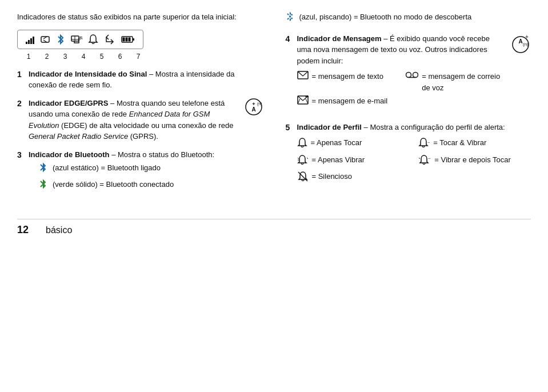 The height and width of the screenshot is (392, 548). Describe the element at coordinates (353, 145) in the screenshot. I see `profile-ring: = Apenas Tocar` at that location.